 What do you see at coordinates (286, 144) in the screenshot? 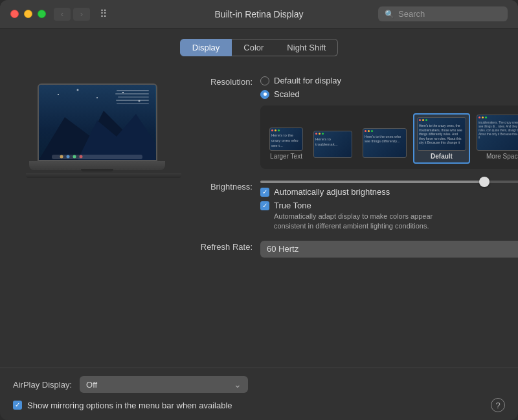
I see `res-preview-larger-text: Here's to the crazy ones who see t... La…` at bounding box center [286, 144].